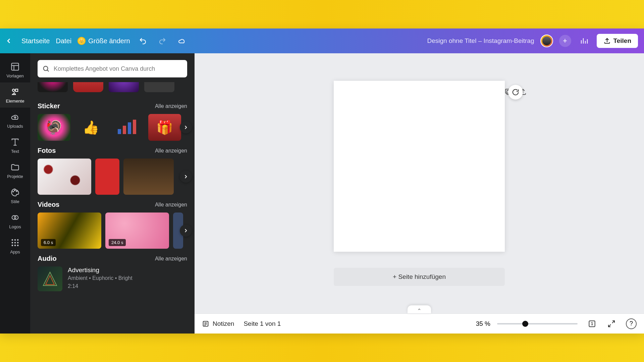  Describe the element at coordinates (262, 324) in the screenshot. I see `page-indicator: Seite 1 von 1` at that location.